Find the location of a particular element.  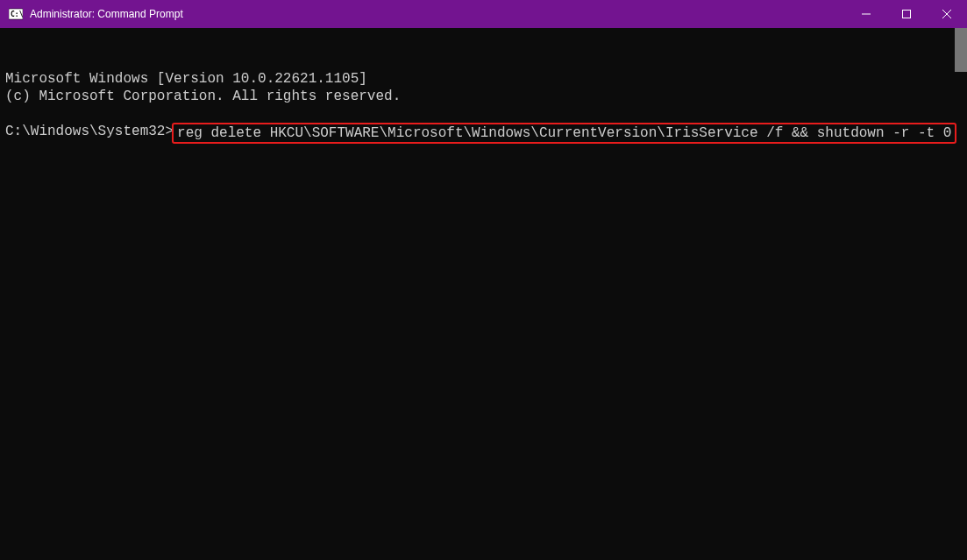

window-title: Administrator: Command Prompt is located at coordinates (438, 14).